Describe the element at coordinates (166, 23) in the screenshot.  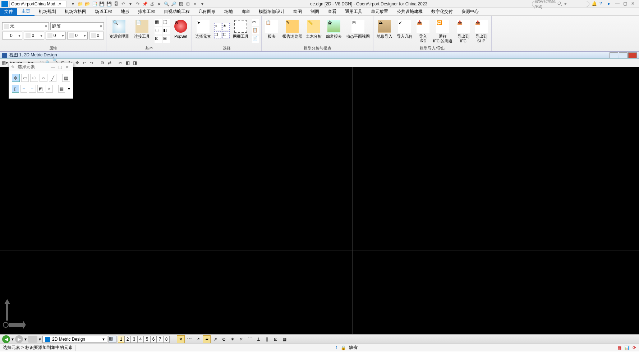
I see `small-icon-2: ⬚` at that location.